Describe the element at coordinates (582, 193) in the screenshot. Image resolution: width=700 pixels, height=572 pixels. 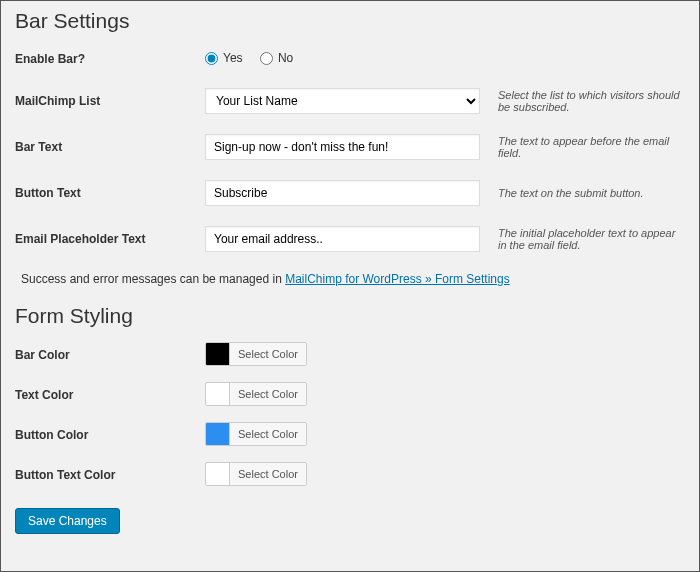
I see `button-text-hint: The text on the submit button.` at that location.